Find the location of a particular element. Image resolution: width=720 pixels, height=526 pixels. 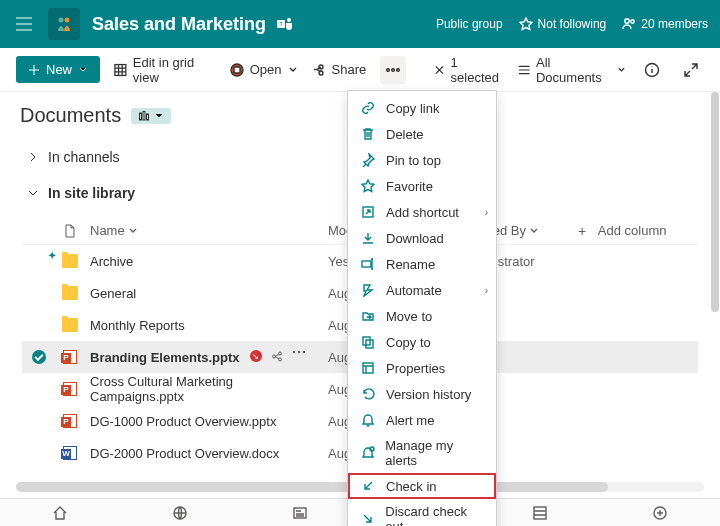

menu-item-star: Favorite is located at coordinates (422, 186).